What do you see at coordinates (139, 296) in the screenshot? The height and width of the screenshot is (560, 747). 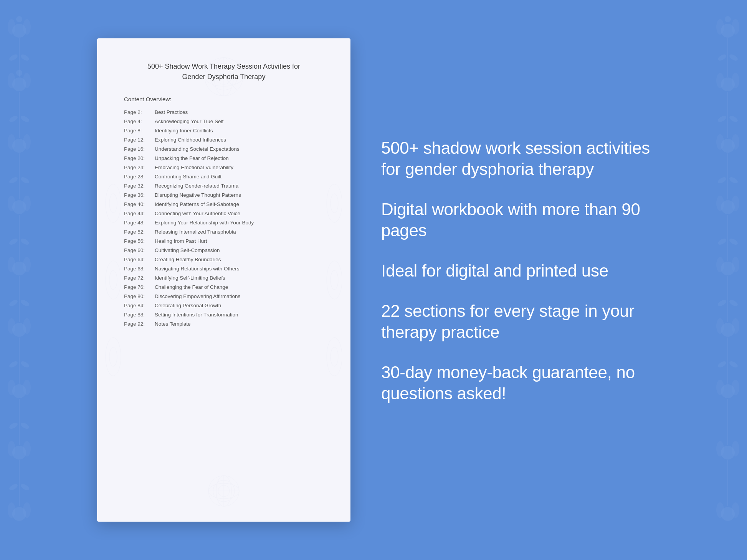 I see `toc-page-number: Page 80:` at bounding box center [139, 296].